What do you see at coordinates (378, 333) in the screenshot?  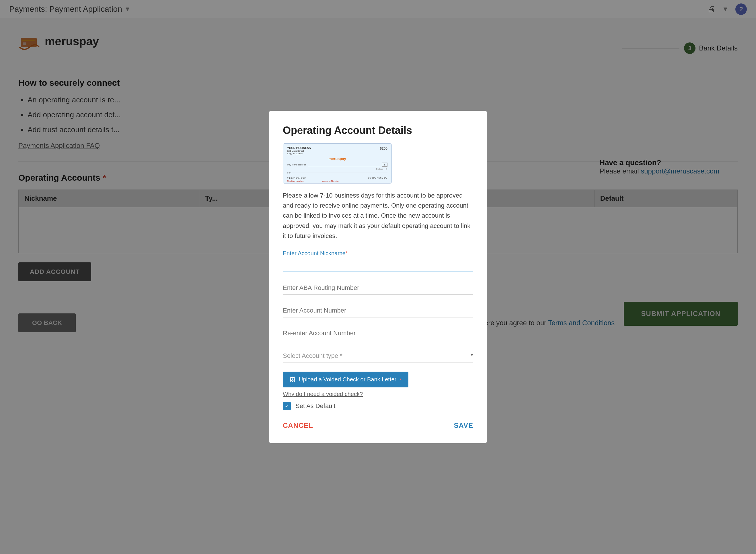 I see `reenter-field-group` at bounding box center [378, 333].